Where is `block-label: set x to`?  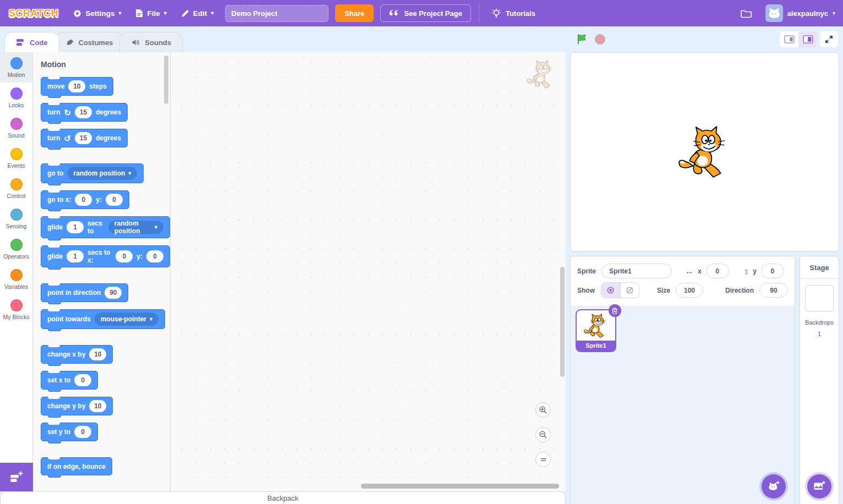
block-label: set x to is located at coordinates (59, 380).